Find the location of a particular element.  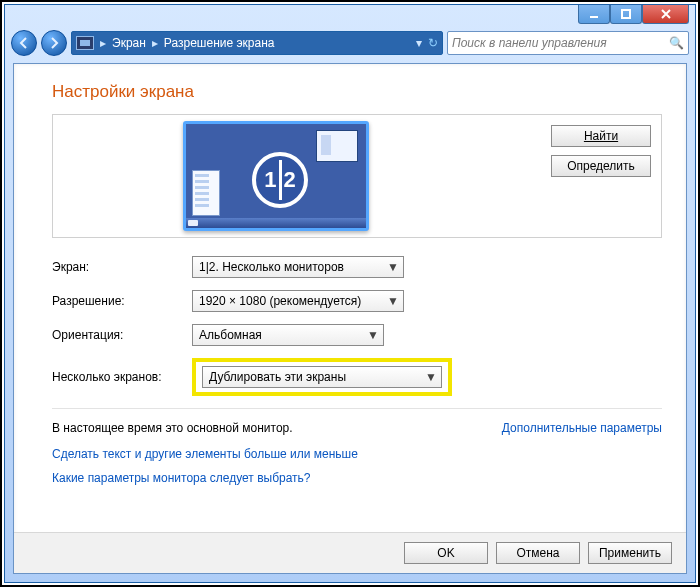

multi-display-value: Дублировать эти экраны is located at coordinates (278, 377).